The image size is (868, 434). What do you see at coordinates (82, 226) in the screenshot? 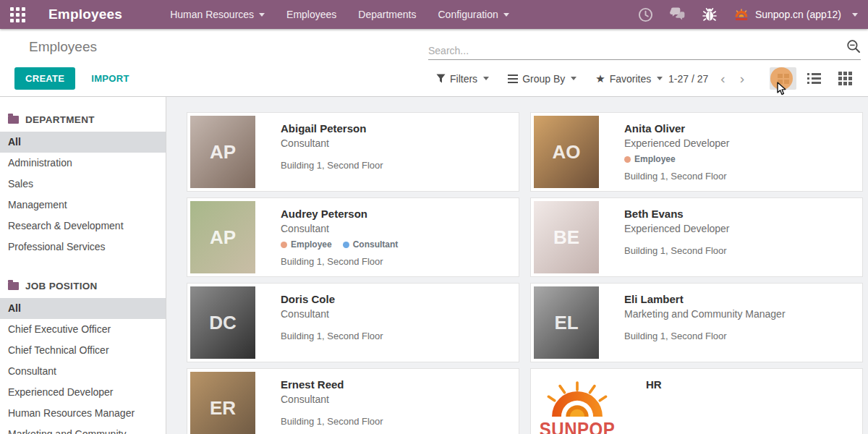
I see `sidebar-item: Research & Development` at bounding box center [82, 226].